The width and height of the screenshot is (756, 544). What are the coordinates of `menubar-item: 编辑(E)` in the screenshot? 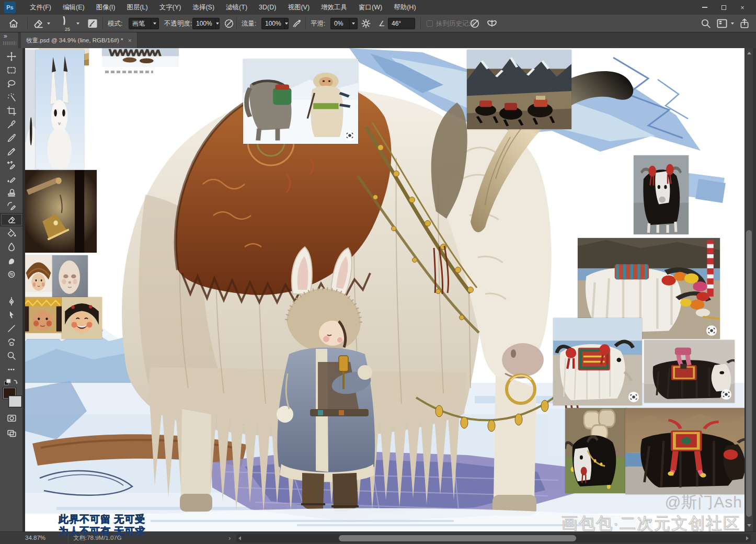 It's located at (74, 7).